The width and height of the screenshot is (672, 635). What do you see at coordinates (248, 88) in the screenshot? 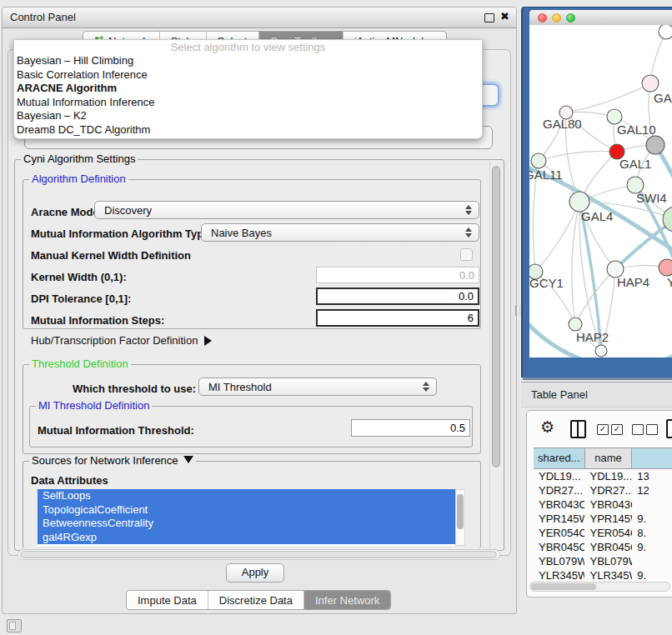
I see `algorithm-option-aracne-algorithm: ARACNE Algorithm` at bounding box center [248, 88].